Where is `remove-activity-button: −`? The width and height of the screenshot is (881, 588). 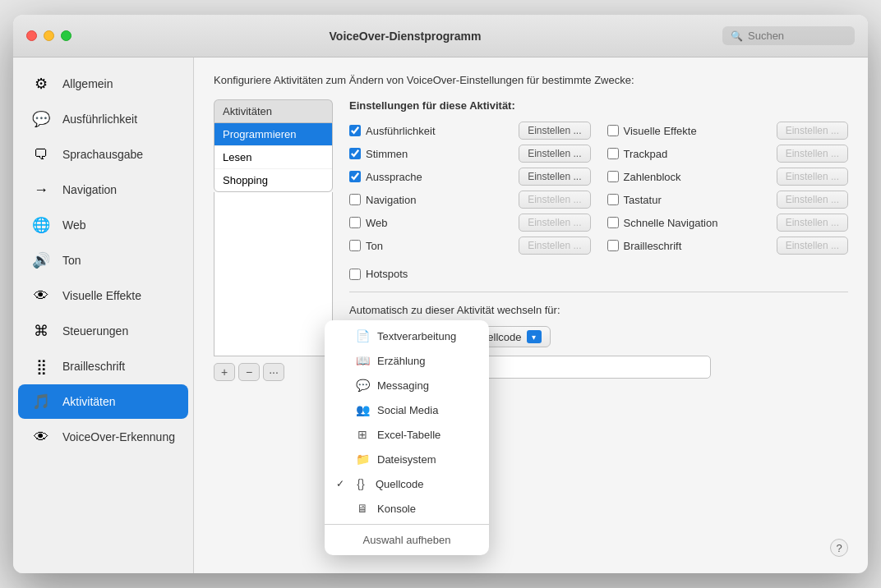
remove-activity-button: − is located at coordinates (249, 372).